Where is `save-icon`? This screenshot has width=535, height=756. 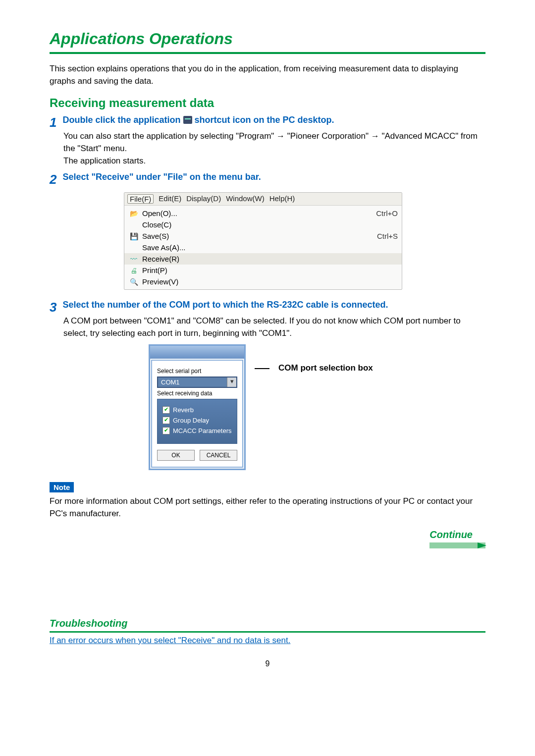
save-icon is located at coordinates (134, 236).